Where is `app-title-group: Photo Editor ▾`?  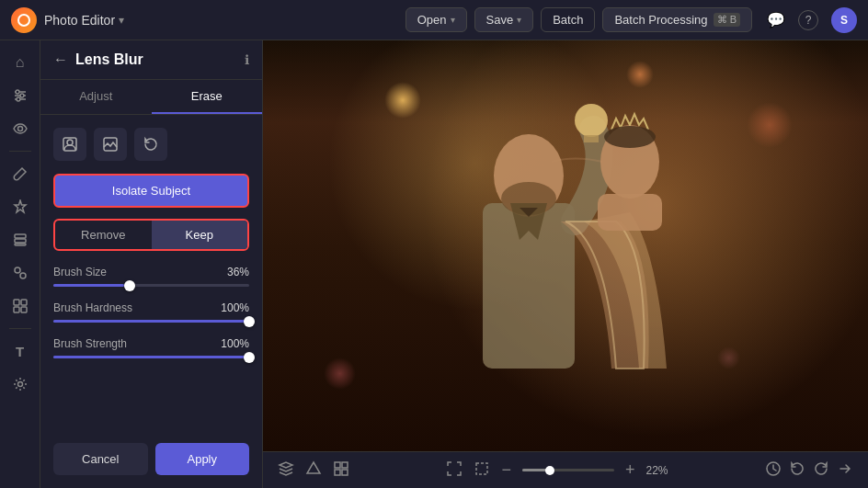
app-title-group: Photo Editor ▾ is located at coordinates (85, 20).